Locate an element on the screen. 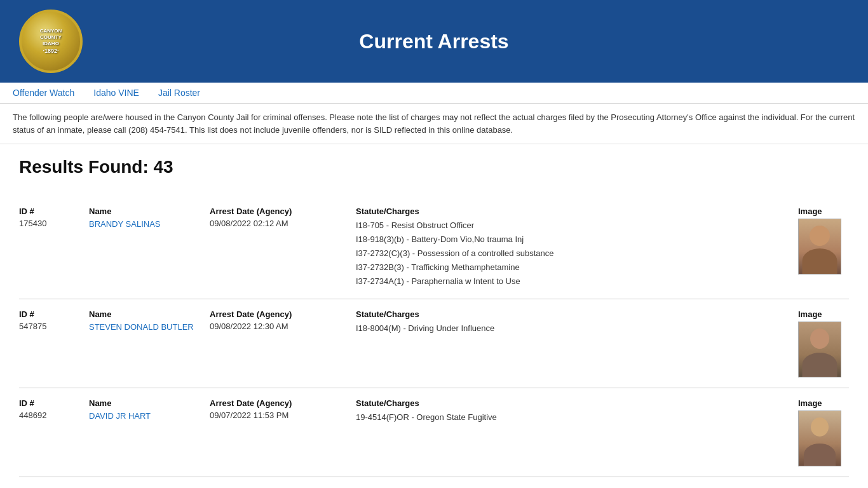  charges-list-1: I18-705 - Resist Obstruct Officer I18-91… is located at coordinates (574, 254).